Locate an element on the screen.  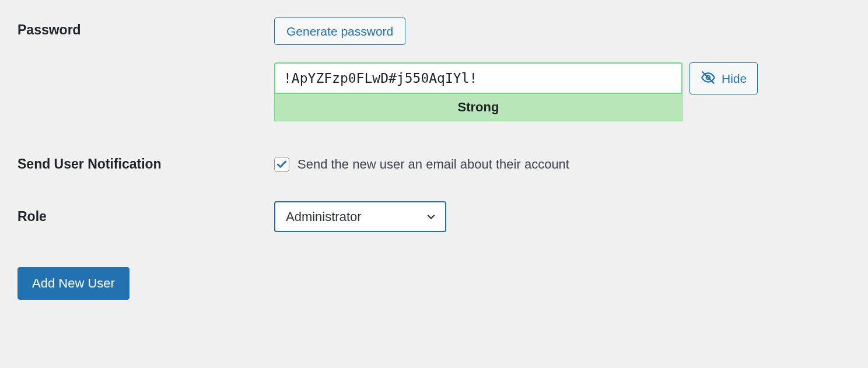
password-label: Password is located at coordinates (146, 28).